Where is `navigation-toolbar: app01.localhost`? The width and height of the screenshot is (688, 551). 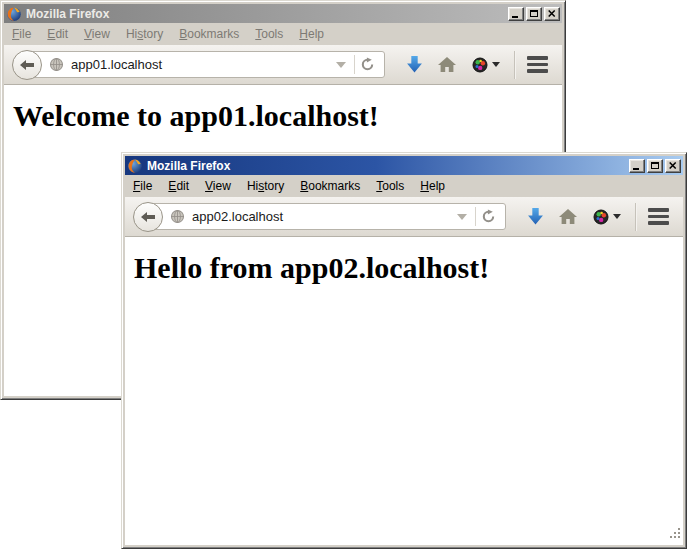 navigation-toolbar: app01.localhost is located at coordinates (283, 65).